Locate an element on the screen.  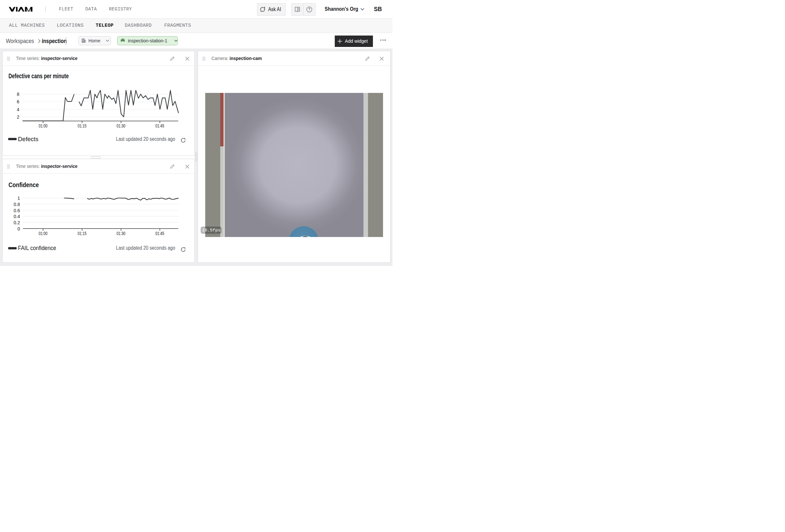
svg-text: 4 is located at coordinates (18, 109).